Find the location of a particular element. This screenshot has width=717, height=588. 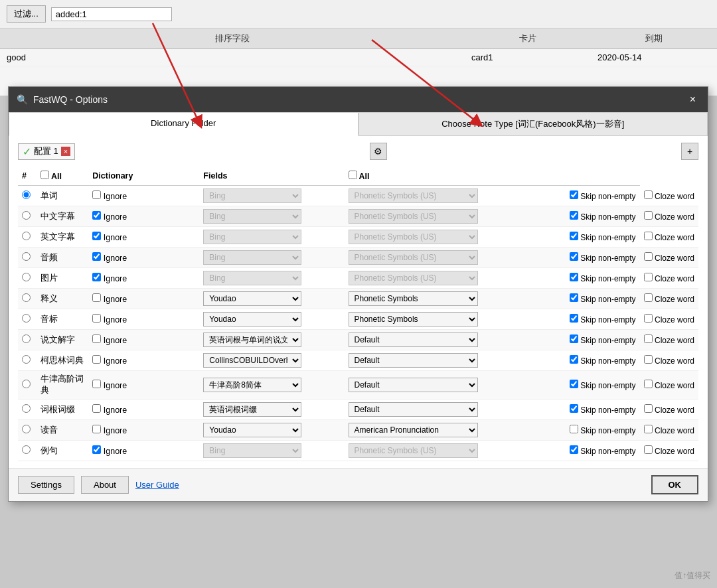

field-select-12: Phonetic Symbols (US) is located at coordinates (413, 451).